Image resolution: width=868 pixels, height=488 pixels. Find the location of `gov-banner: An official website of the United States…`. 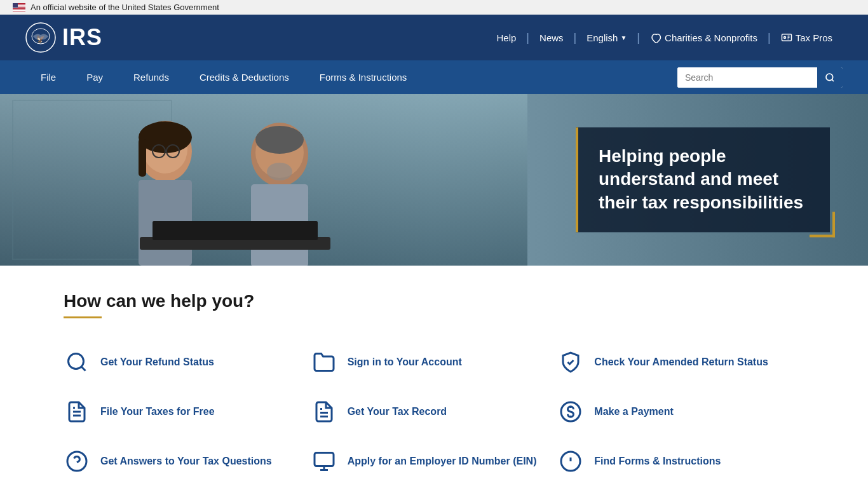

gov-banner: An official website of the United States… is located at coordinates (434, 8).